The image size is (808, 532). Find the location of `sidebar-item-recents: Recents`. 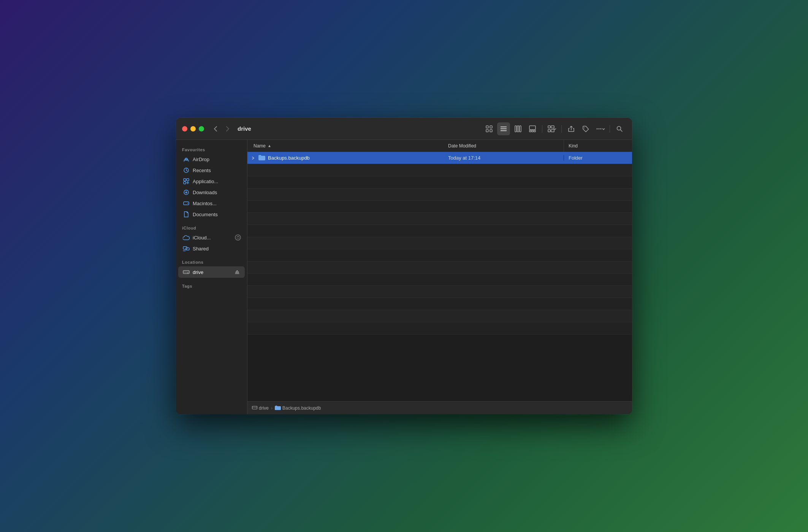

sidebar-item-recents: Recents is located at coordinates (211, 170).